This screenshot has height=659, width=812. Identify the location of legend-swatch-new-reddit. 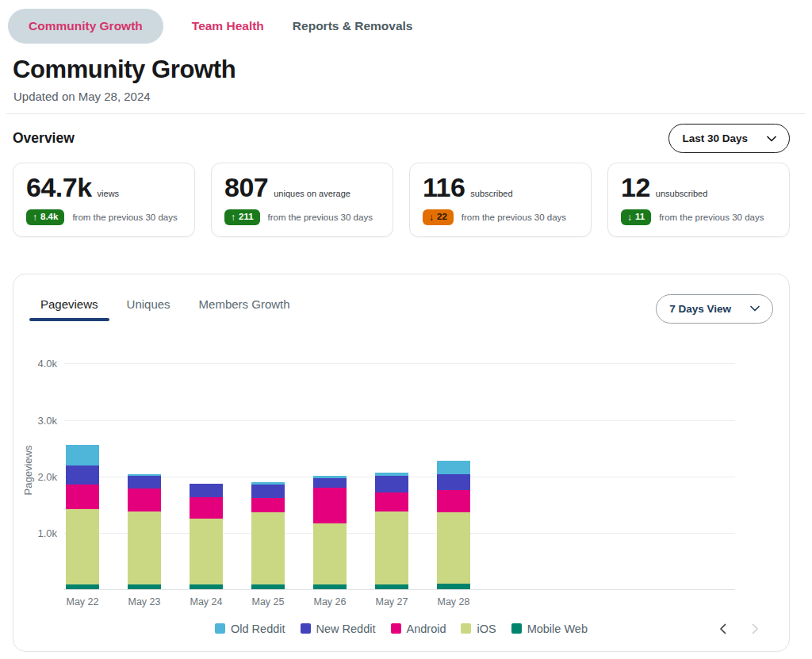
(306, 628).